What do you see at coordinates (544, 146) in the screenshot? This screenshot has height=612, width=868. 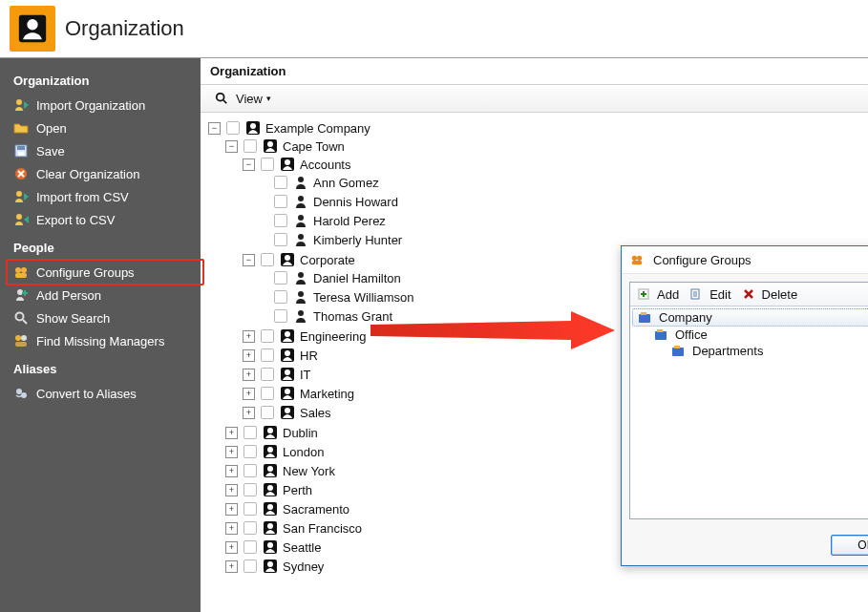 I see `tree-group: −Cape Town` at bounding box center [544, 146].